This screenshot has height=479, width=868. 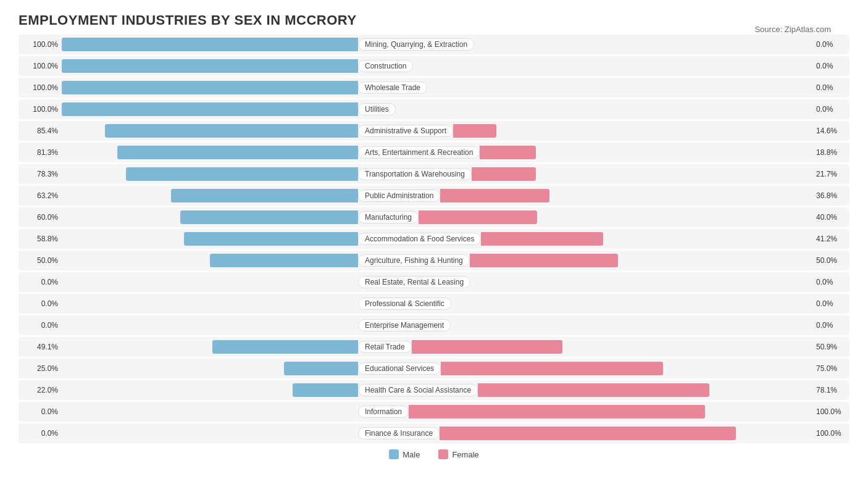 I want to click on left-value: 85.4%, so click(x=40, y=131).